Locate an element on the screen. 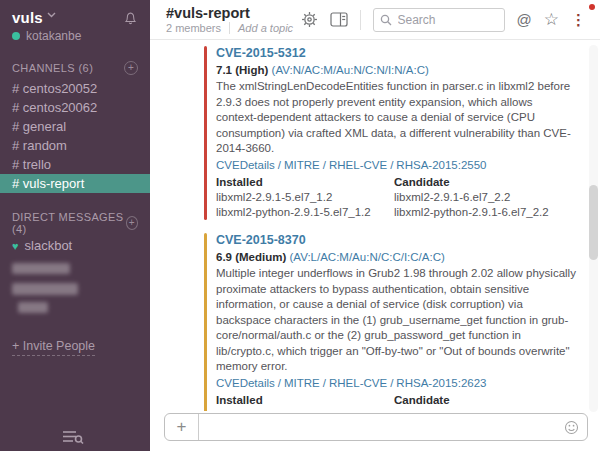  invite-people-link: + Invite People is located at coordinates (54, 348).